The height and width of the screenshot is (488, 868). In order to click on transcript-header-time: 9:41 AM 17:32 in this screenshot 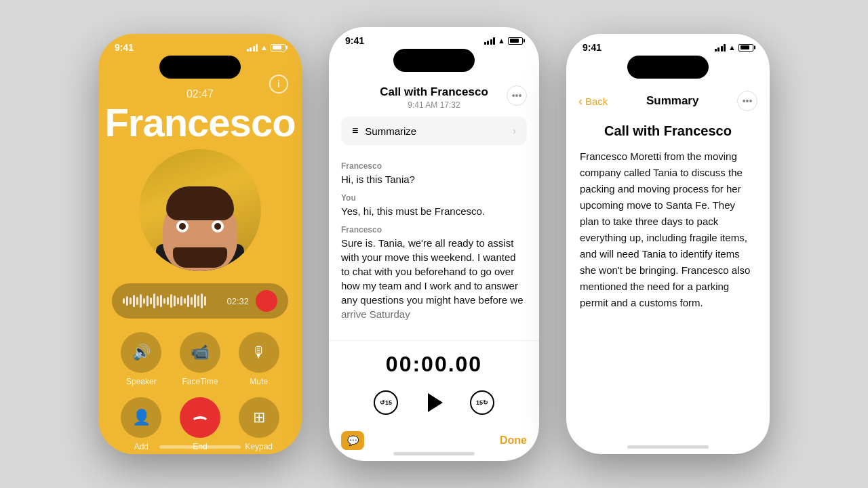, I will do `click(434, 105)`.